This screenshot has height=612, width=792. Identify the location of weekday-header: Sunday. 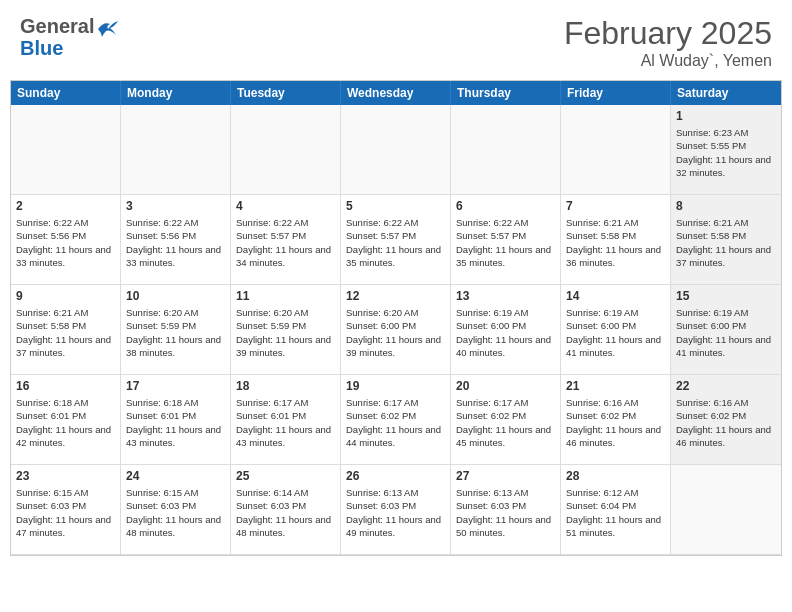
(66, 93).